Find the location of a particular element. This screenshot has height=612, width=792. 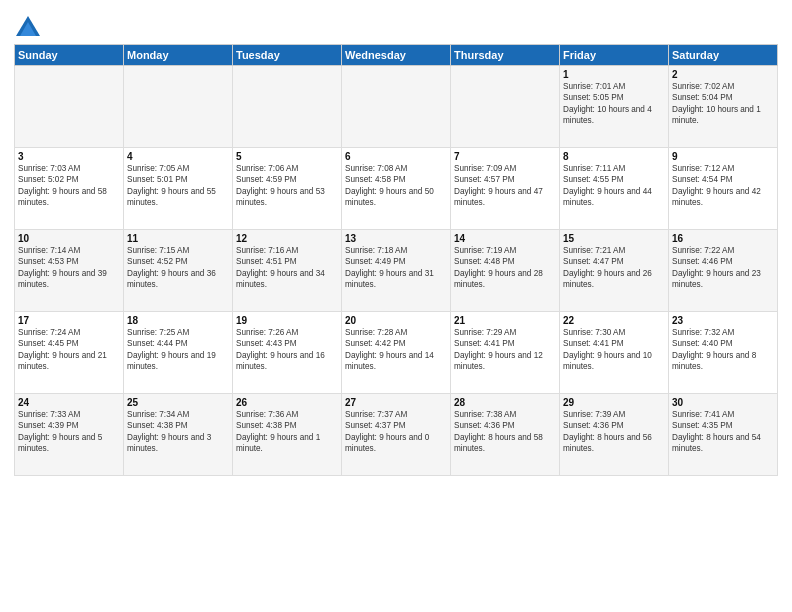

day-number: 5 is located at coordinates (287, 156).